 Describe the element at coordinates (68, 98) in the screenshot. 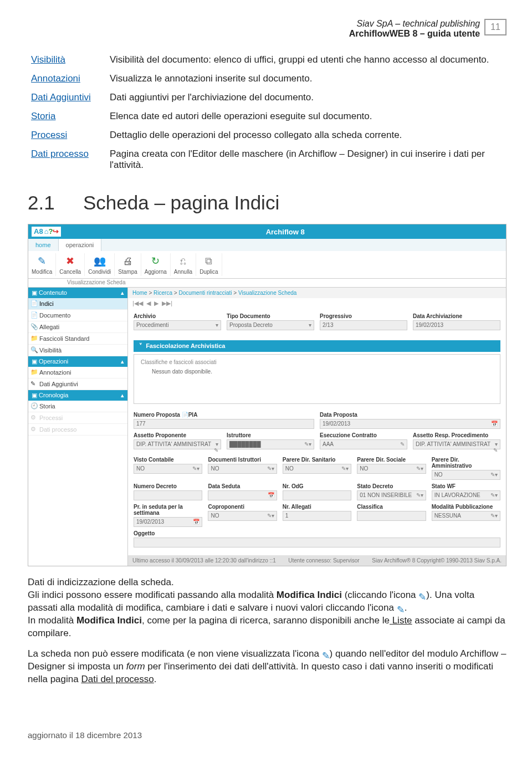

I see `def-term: Dati Aggiuntivi` at that location.